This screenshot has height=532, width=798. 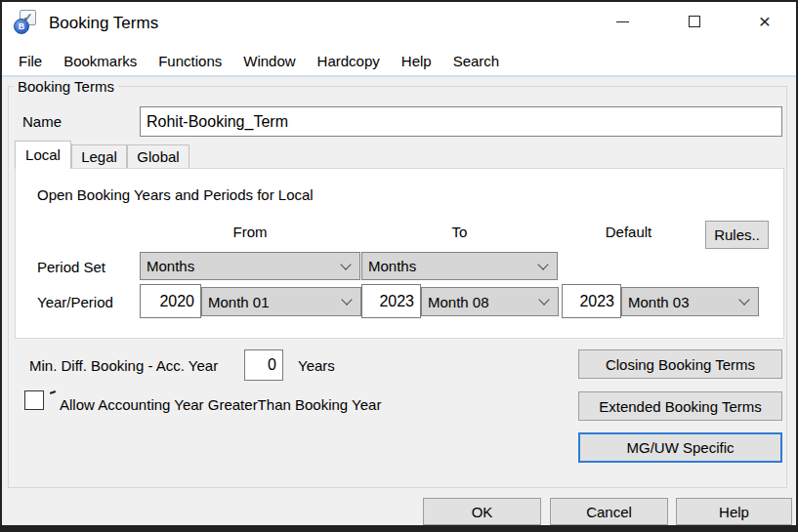 What do you see at coordinates (158, 156) in the screenshot?
I see `tab-global: Global` at bounding box center [158, 156].